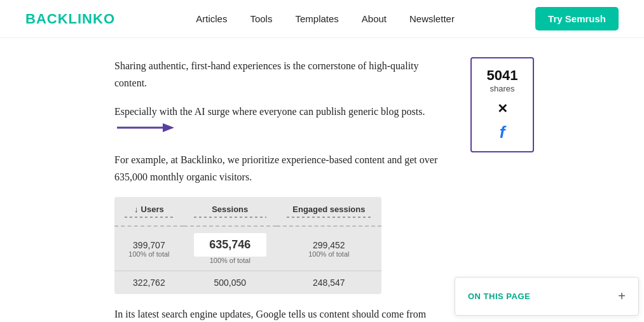 The width and height of the screenshot is (644, 322). What do you see at coordinates (502, 89) in the screenshot?
I see `share-label: shares` at bounding box center [502, 89].